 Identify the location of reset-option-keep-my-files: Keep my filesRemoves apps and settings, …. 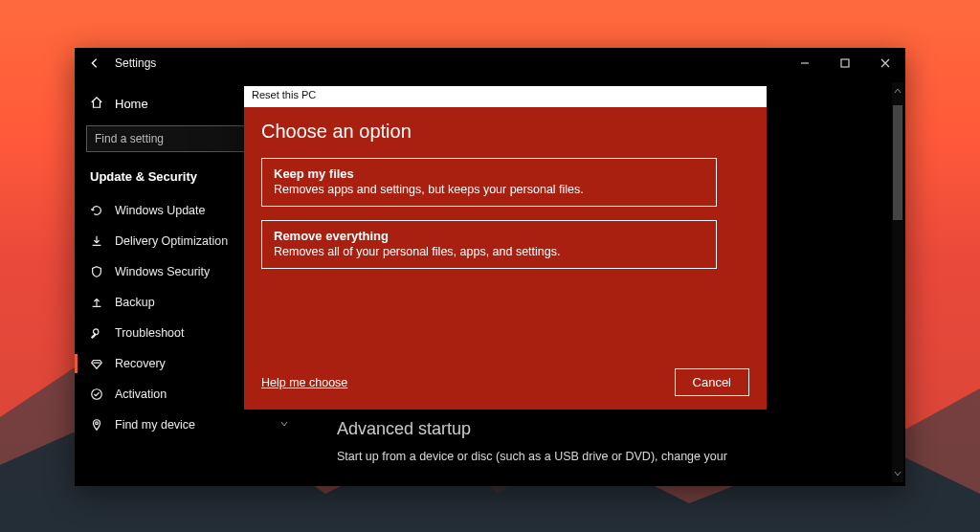
(489, 182).